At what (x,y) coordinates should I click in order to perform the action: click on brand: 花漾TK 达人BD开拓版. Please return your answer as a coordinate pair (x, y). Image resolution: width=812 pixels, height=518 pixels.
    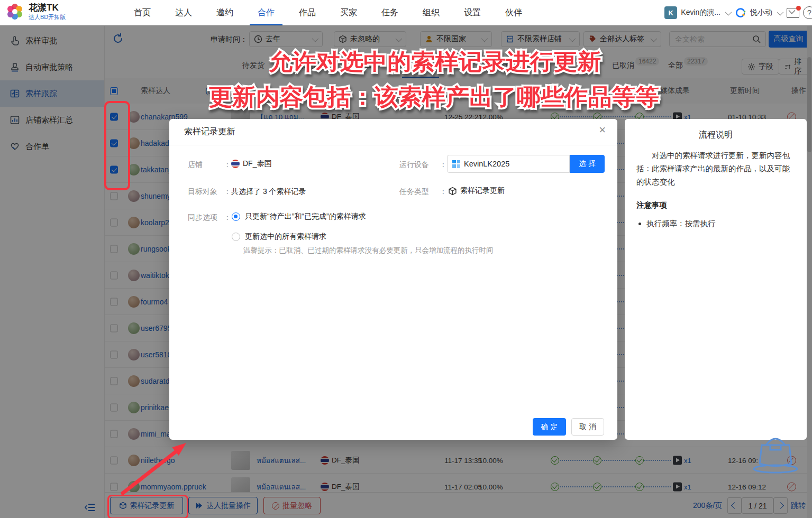
    Looking at the image, I should click on (35, 12).